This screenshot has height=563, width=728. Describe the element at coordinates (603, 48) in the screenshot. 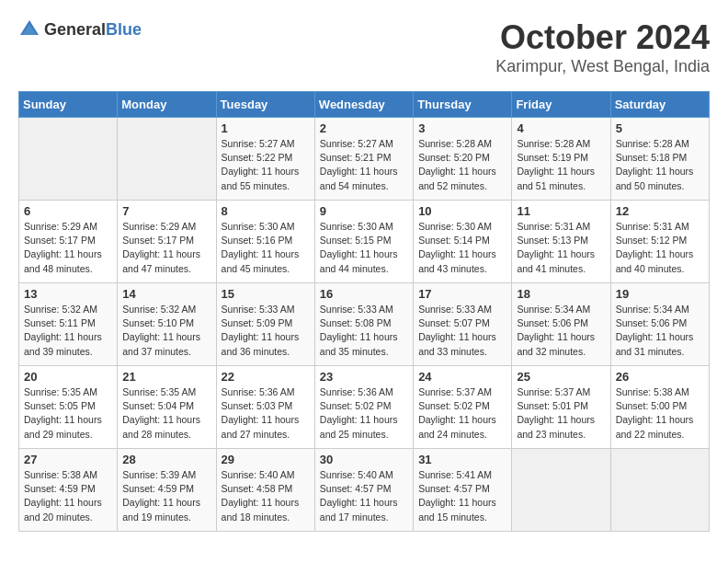

I see `title-section: October 2024 Karimpur, West Bengal, Indi…` at that location.